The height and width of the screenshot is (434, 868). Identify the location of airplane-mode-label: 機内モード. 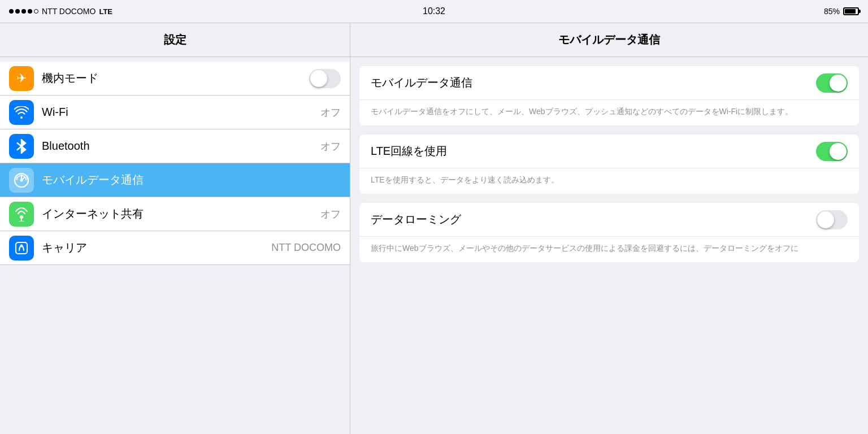
(175, 78).